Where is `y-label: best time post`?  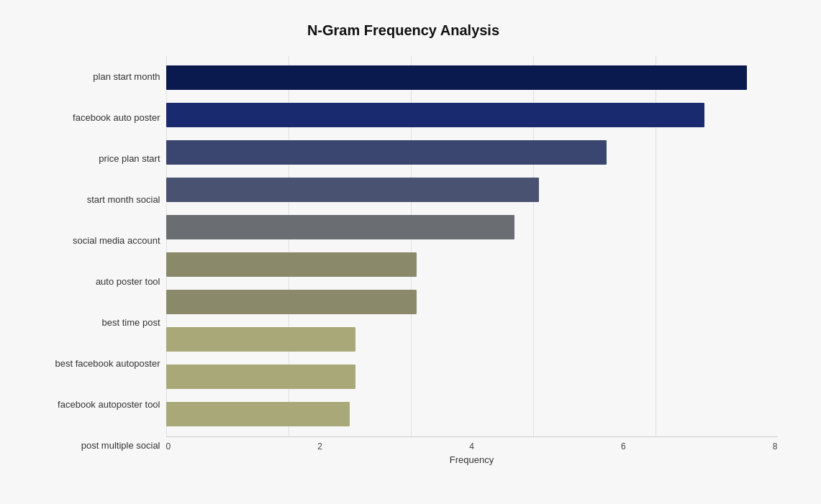
y-label: best time post is located at coordinates (95, 322).